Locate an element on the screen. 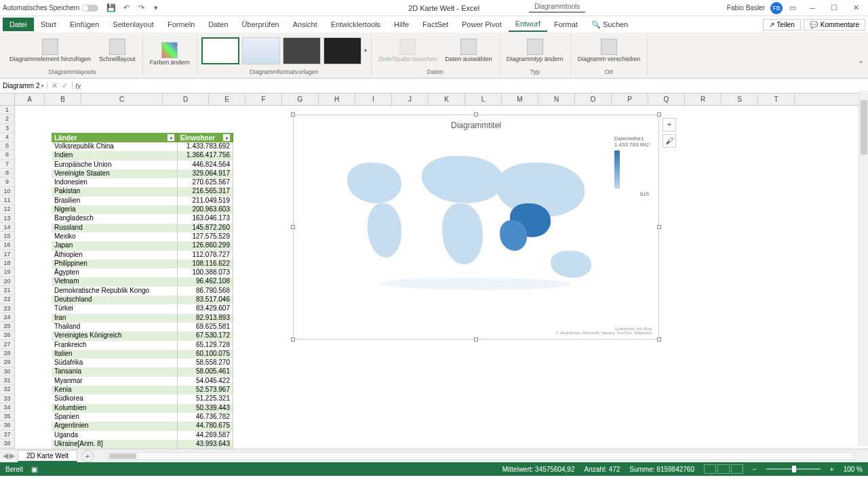  table-row: Kenia52.573.967 is located at coordinates (142, 390).